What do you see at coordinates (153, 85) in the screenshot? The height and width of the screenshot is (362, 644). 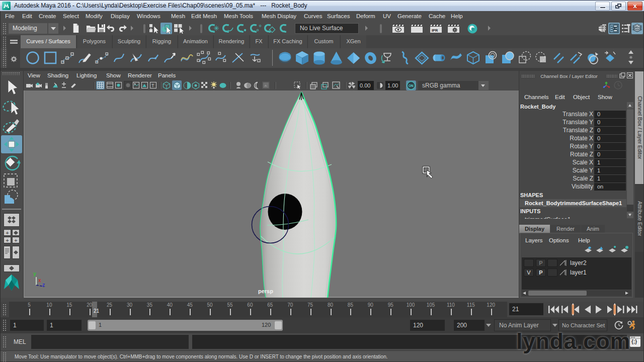 I see `svg-text: T` at bounding box center [153, 85].